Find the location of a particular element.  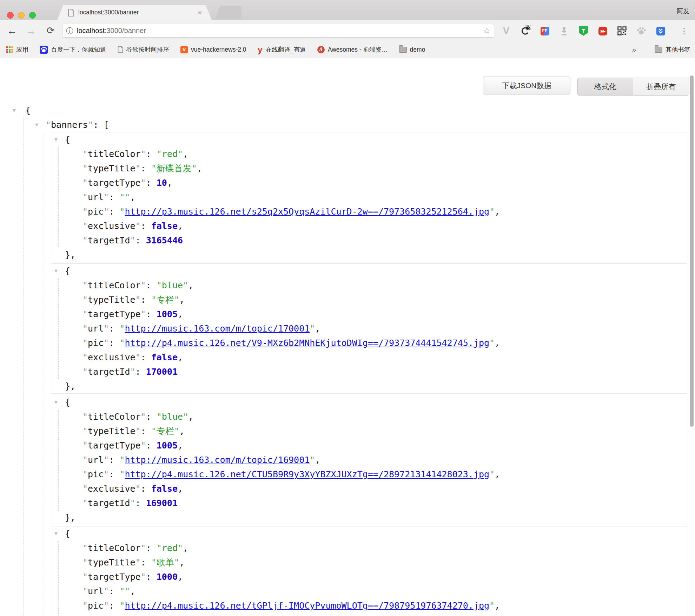

profile-name: 阿发 is located at coordinates (683, 11).